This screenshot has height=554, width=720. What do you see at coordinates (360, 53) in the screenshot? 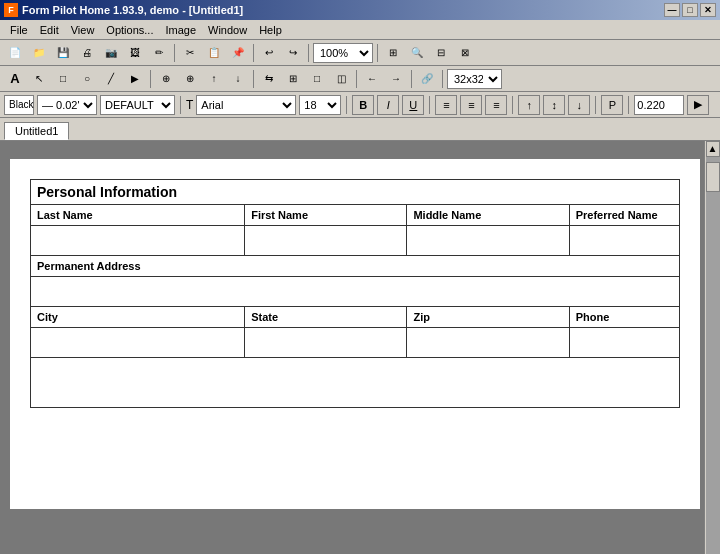
I see `toolbar-1: 📄 📁 💾 🖨 📷 🖼 ✏ ✂ 📋 📌 ↩ ↪ 100% ⊞ 🔍 ⊟ ⊠` at bounding box center [360, 53].